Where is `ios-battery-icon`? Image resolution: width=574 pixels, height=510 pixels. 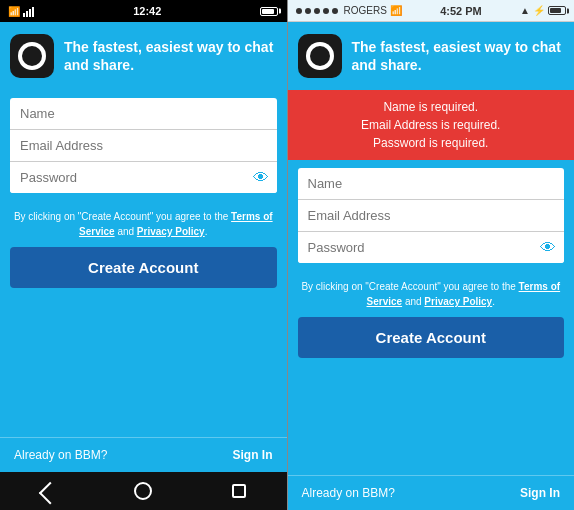 ios-battery-icon is located at coordinates (557, 10).